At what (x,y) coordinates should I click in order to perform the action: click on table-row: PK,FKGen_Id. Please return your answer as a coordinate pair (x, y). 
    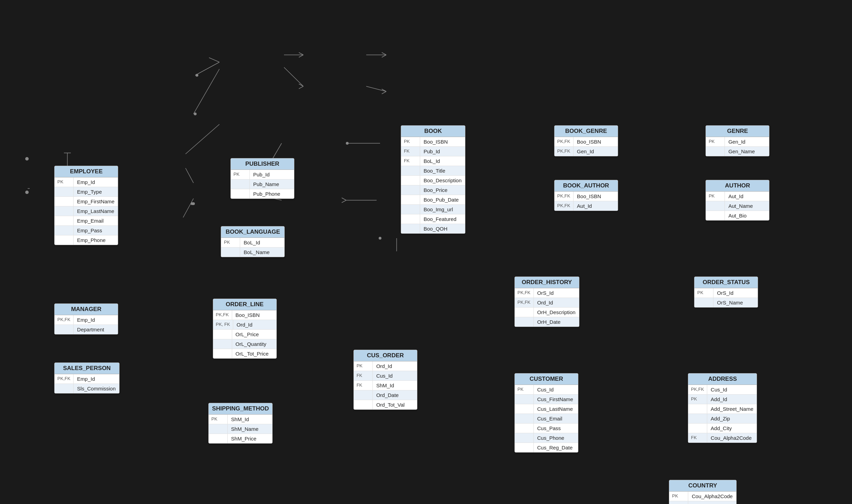
    Looking at the image, I should click on (586, 151).